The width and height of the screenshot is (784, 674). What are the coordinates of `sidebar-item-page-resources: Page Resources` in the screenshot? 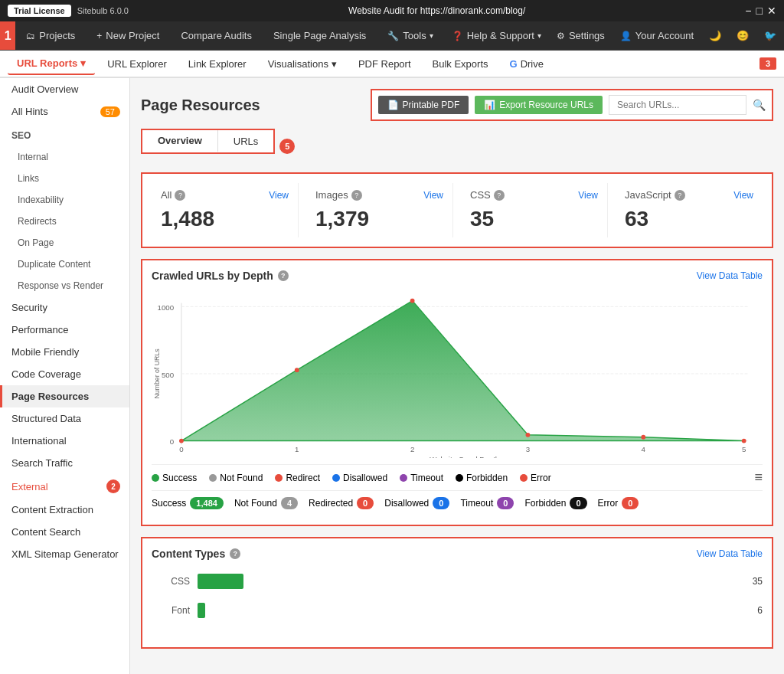 It's located at (64, 397).